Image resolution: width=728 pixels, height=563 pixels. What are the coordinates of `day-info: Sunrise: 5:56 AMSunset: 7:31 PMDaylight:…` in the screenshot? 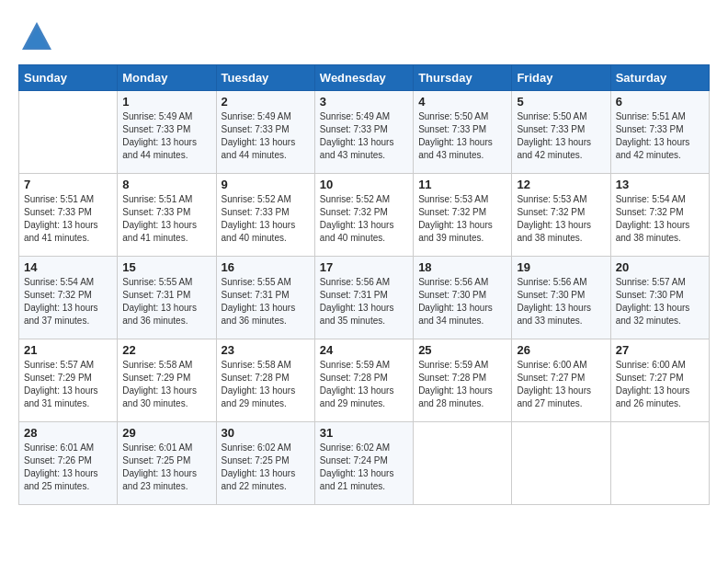 It's located at (364, 302).